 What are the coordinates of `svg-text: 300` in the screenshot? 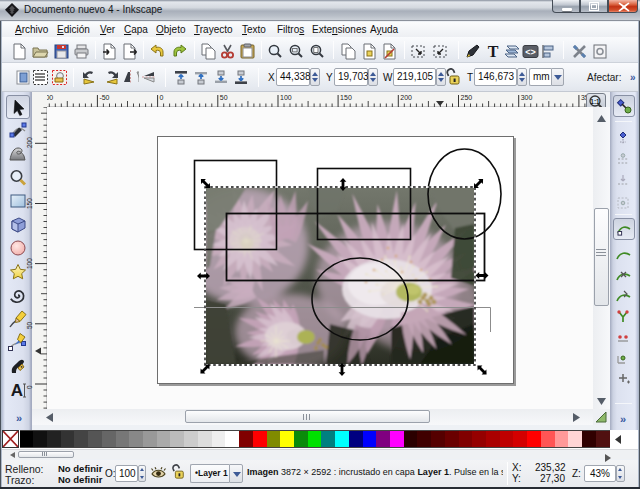 It's located at (527, 98).